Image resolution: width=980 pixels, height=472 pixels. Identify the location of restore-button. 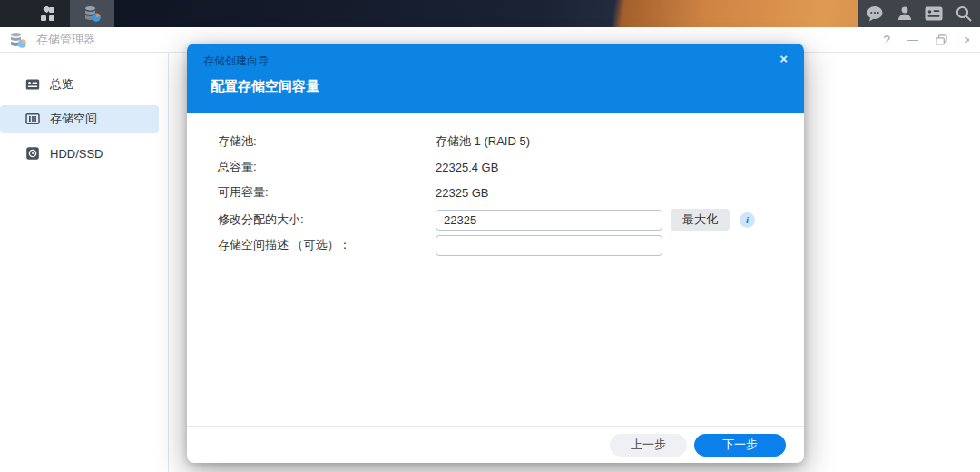
(942, 40).